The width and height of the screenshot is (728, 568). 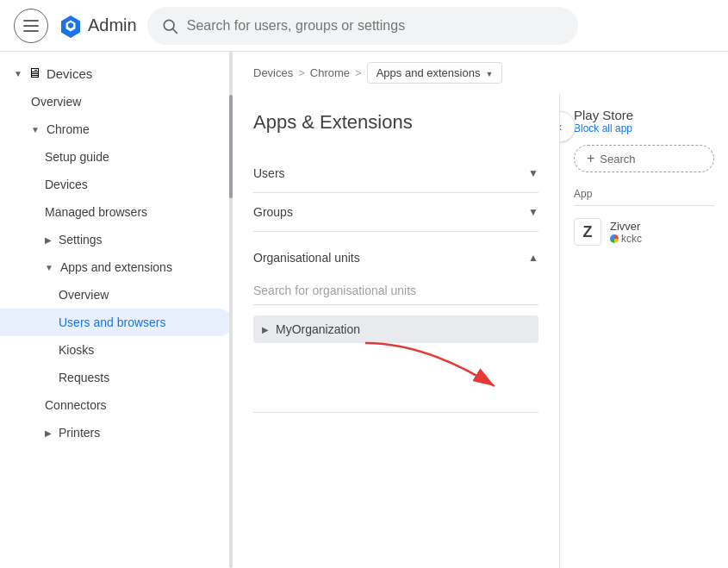 I want to click on groups-chevron-down-icon: ▼, so click(x=533, y=212).